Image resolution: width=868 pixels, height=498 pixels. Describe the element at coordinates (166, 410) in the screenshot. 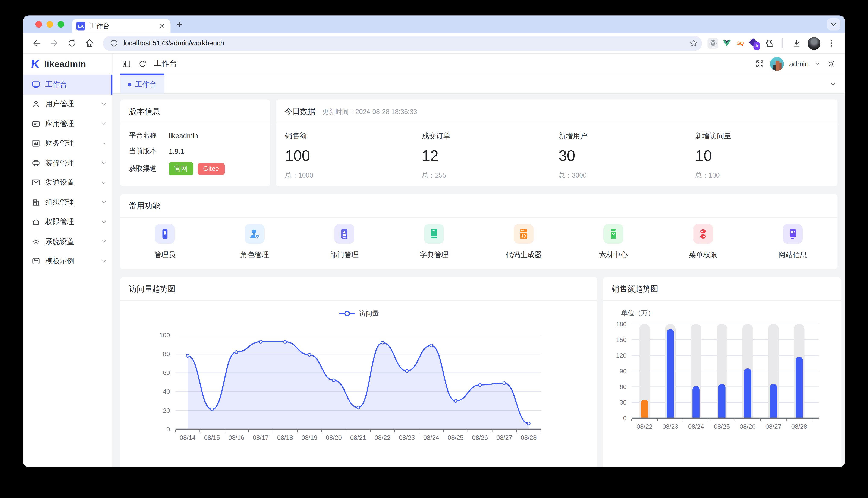

I see `svg-text: 20` at that location.